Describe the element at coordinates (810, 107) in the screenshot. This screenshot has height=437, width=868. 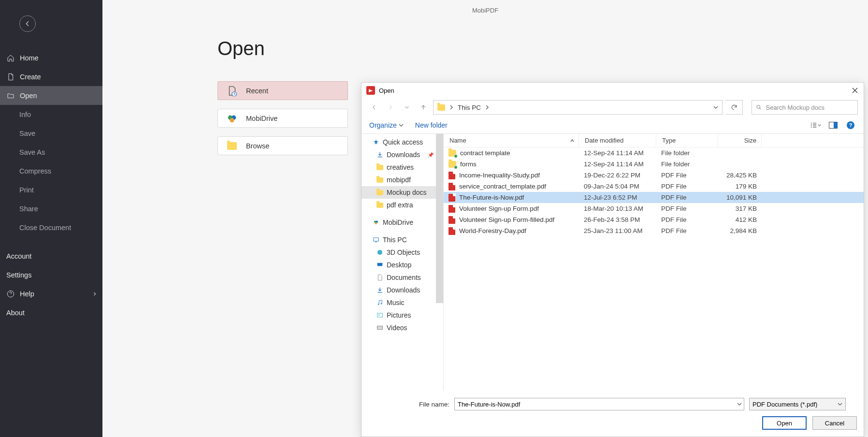
I see `search-input` at that location.